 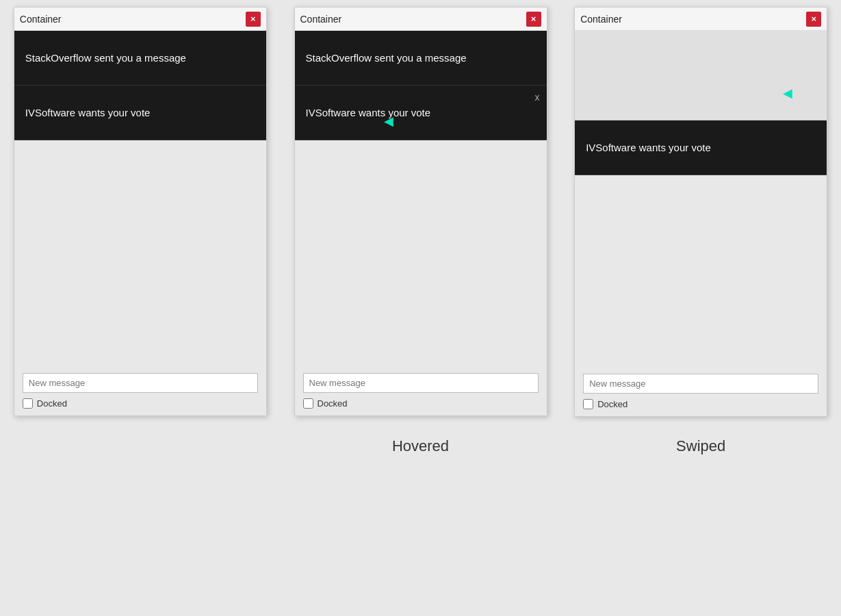 What do you see at coordinates (421, 113) in the screenshot?
I see `notification-item-2-hovered: IVSoftware wants your vote x ◀` at bounding box center [421, 113].